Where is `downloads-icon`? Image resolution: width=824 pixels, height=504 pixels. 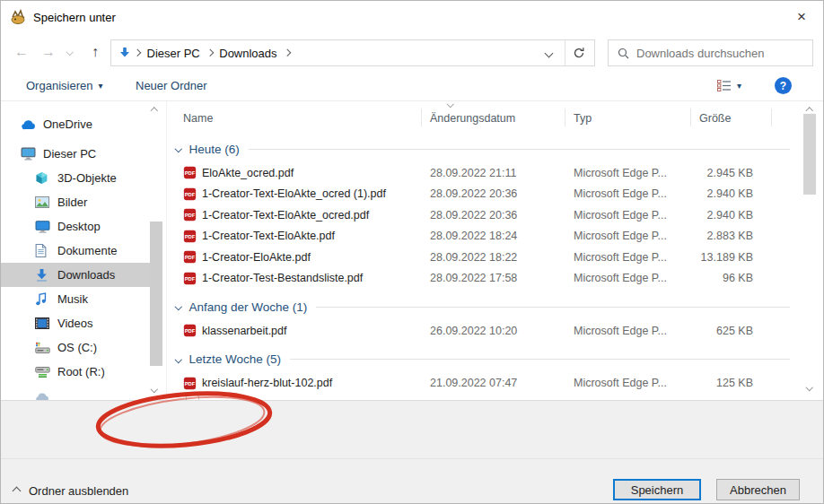 downloads-icon is located at coordinates (43, 275).